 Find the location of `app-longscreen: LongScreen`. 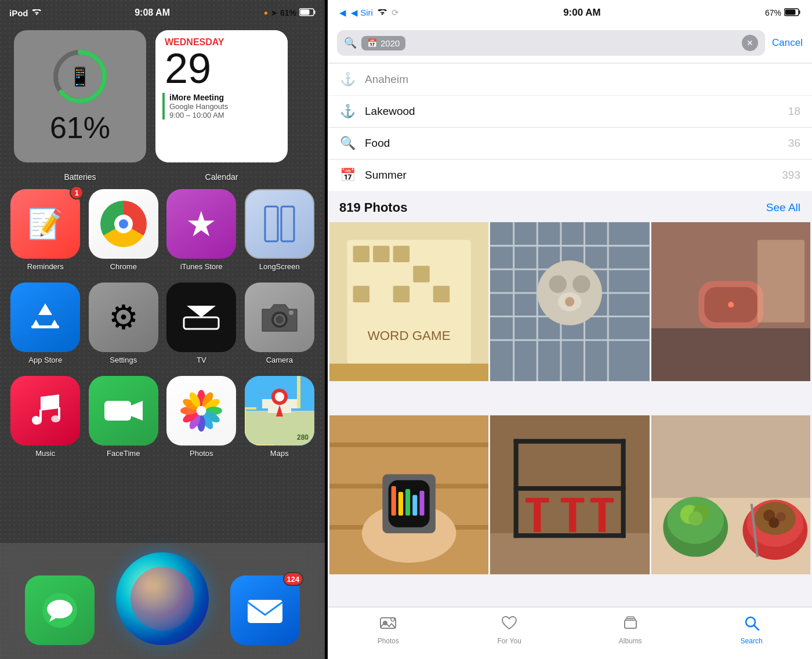

app-longscreen: LongScreen is located at coordinates (280, 230).